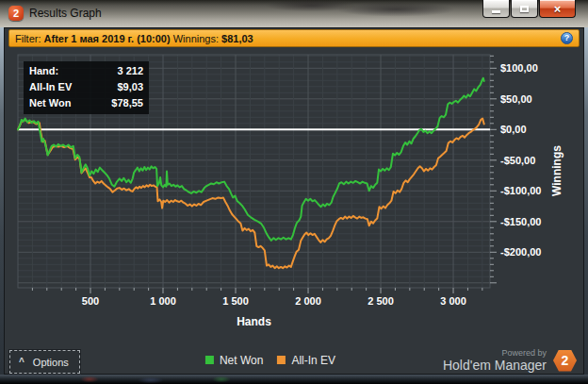 This screenshot has height=384, width=588. Describe the element at coordinates (87, 88) in the screenshot. I see `hover-info-box: Hand: 3 212 All-In EV $9,03 Net Won $78,…` at that location.